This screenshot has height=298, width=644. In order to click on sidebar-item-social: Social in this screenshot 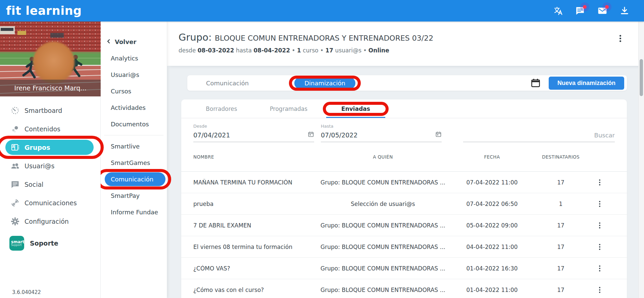, I will do `click(50, 184)`.